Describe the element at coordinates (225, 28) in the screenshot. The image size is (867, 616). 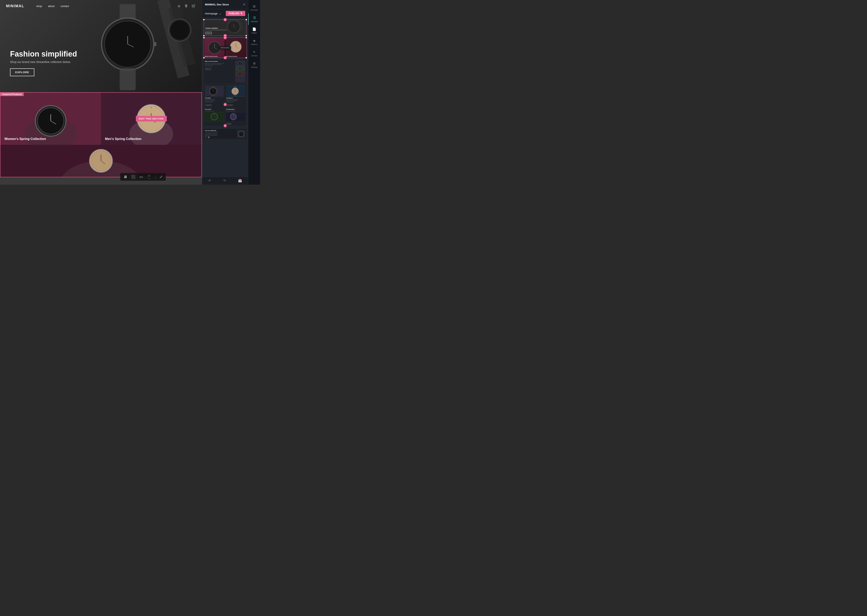
I see `mini-hero-visual: Fashion simplified Shop our brand new St…` at that location.